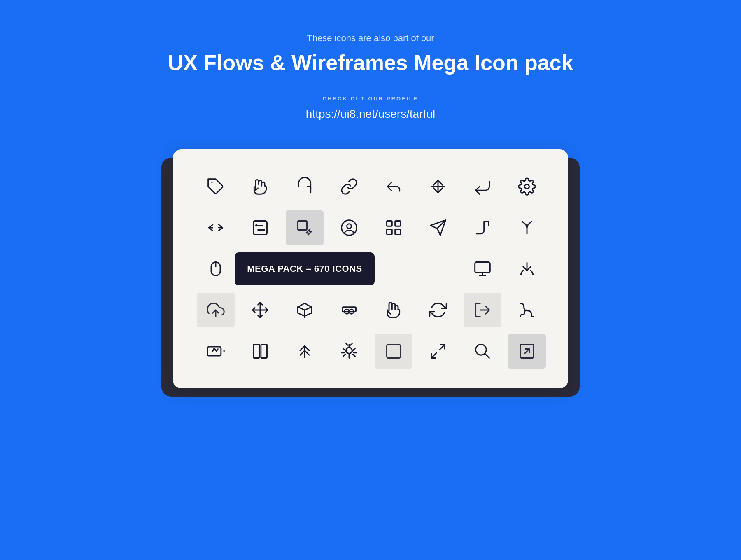  I want to click on filter-settings-icon, so click(260, 228).